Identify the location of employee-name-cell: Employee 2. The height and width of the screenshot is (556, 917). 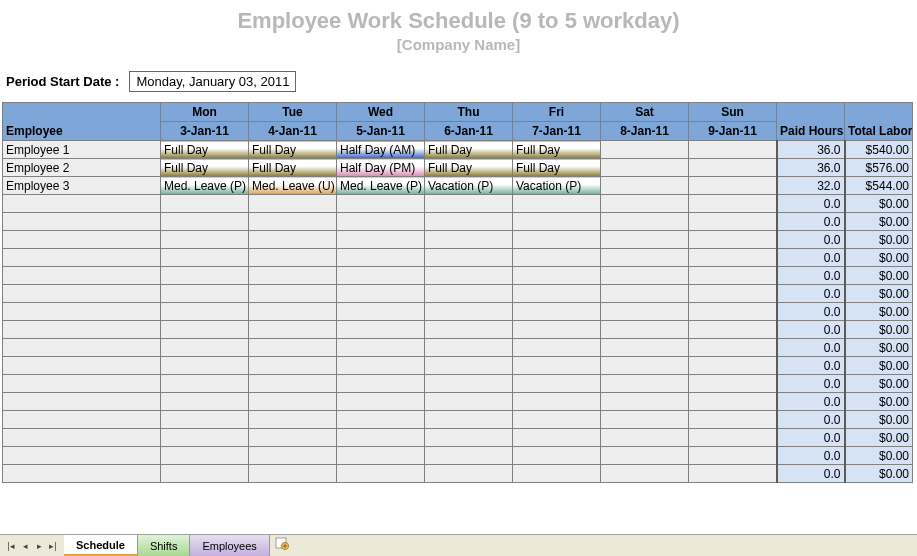
(82, 168).